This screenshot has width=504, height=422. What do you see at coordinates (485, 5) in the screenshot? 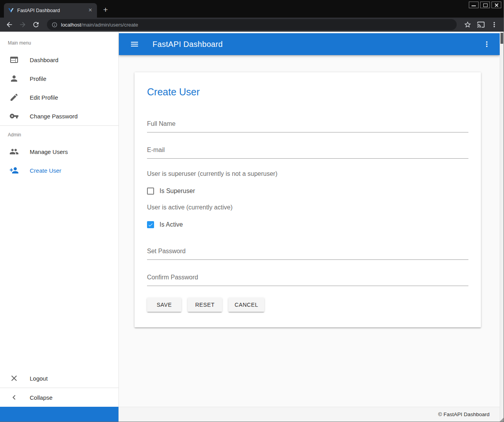
I see `window-controls` at bounding box center [485, 5].